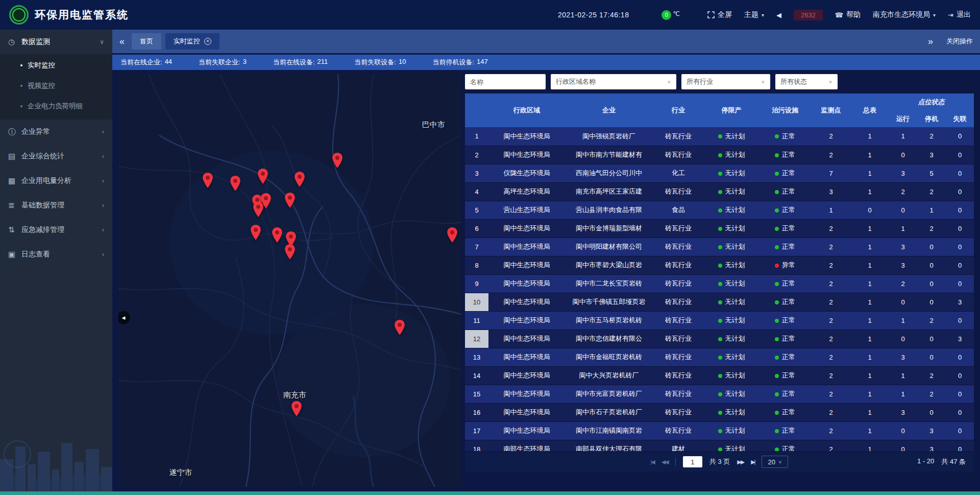 This screenshot has height=495, width=980. What do you see at coordinates (676, 462) in the screenshot?
I see `divider` at bounding box center [676, 462].